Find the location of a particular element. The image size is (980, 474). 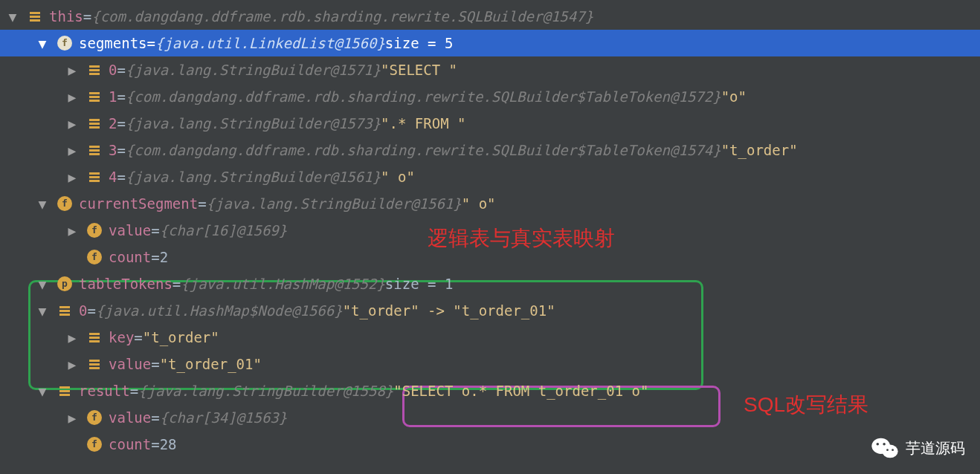

property-icon: p is located at coordinates (65, 284).